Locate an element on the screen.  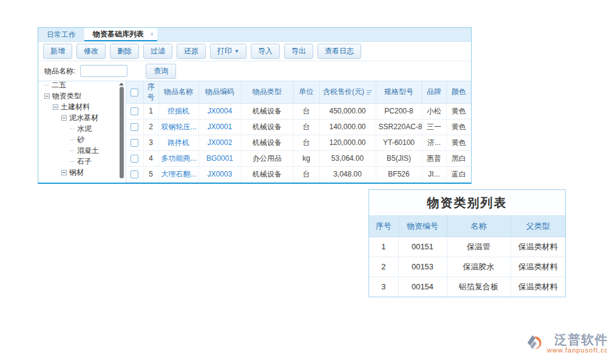
item-code-link: JX0003 is located at coordinates (220, 174).